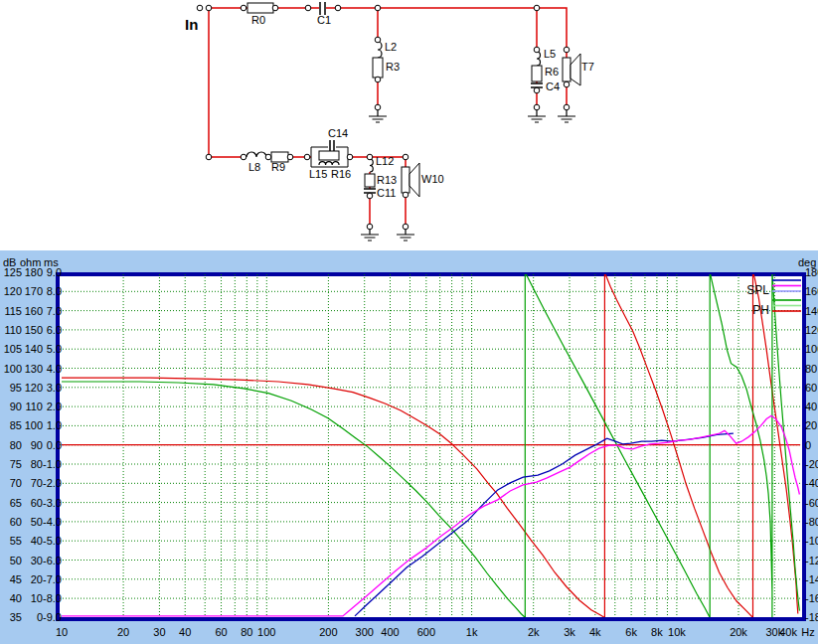 The image size is (818, 644). What do you see at coordinates (16, 598) in the screenshot?
I see `y-axis-label-db: 40` at bounding box center [16, 598].